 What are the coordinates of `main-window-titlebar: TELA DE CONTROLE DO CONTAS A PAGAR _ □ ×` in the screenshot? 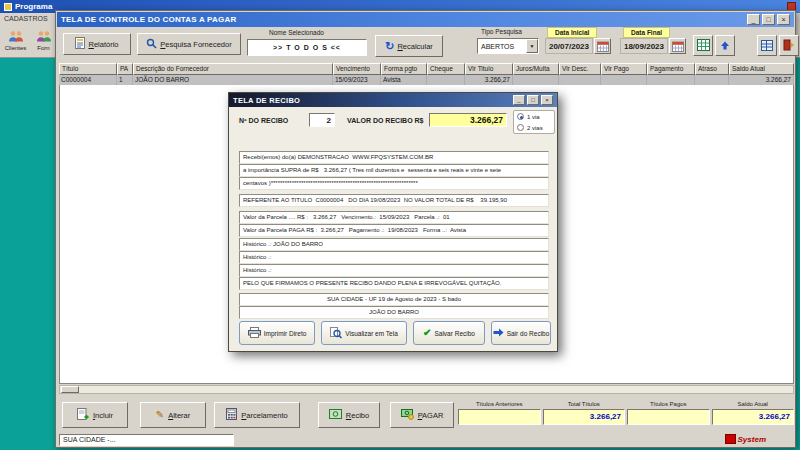 It's located at (426, 20).